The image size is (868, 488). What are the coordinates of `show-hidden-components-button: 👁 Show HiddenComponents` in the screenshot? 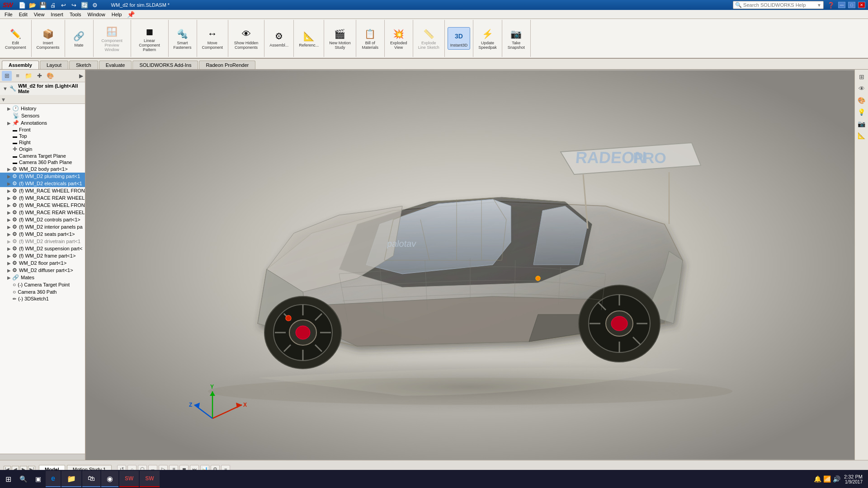 It's located at (246, 38).